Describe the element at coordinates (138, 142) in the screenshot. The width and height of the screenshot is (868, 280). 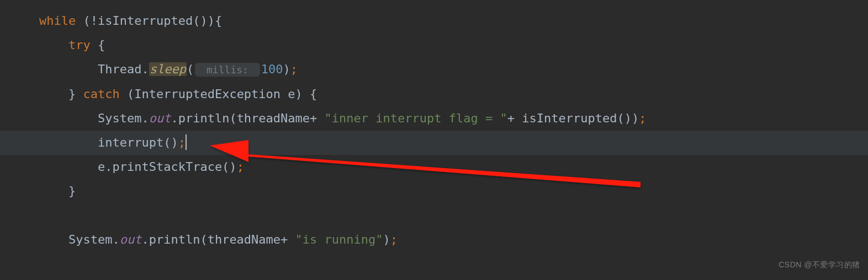
I see `interrupt-call: interrupt()` at that location.